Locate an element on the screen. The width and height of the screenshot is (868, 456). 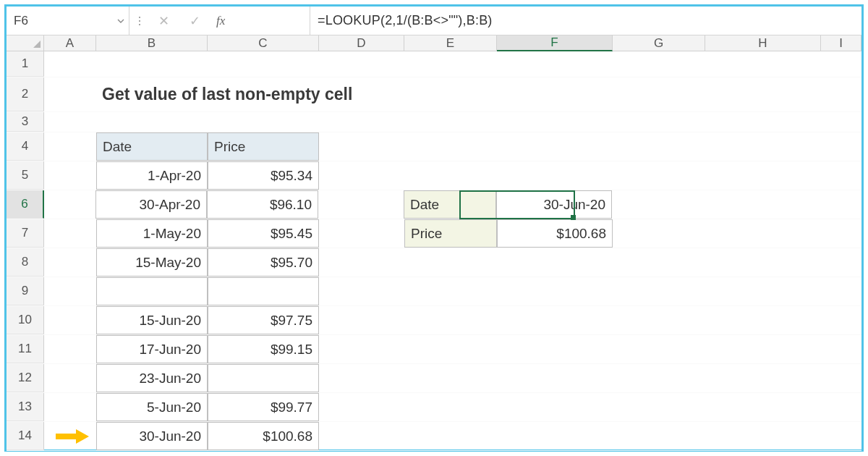
cell-F10 is located at coordinates (555, 320).